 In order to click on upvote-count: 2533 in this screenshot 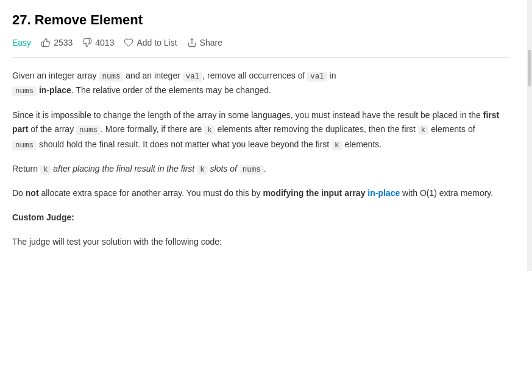, I will do `click(63, 43)`.